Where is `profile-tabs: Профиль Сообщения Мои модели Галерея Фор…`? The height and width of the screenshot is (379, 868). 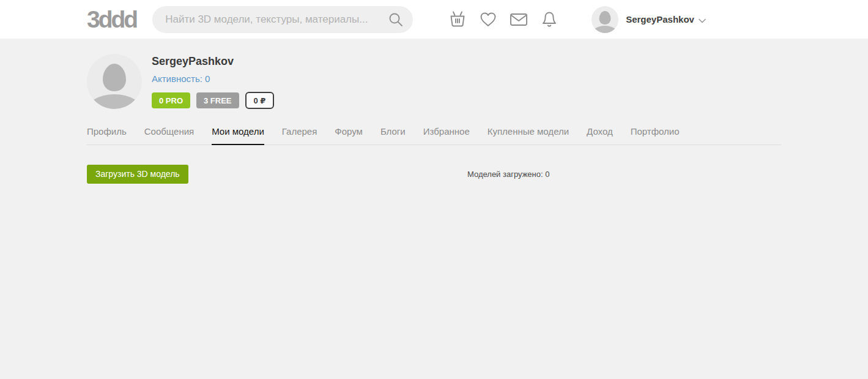
profile-tabs: Профиль Сообщения Мои модели Галерея Фор… is located at coordinates (434, 136).